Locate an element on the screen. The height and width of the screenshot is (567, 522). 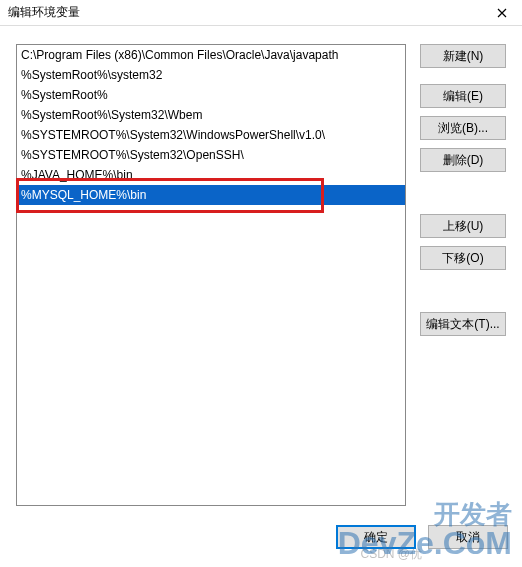
list-item: %SystemRoot% is located at coordinates (211, 95).